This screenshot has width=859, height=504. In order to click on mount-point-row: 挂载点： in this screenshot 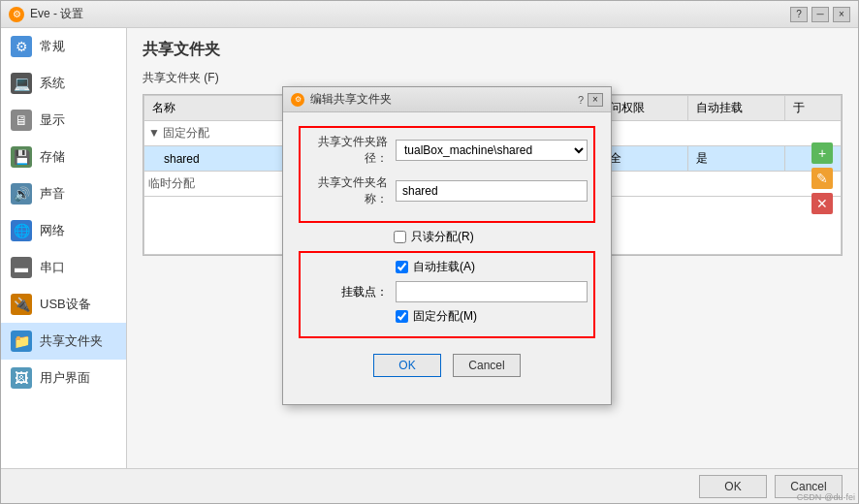, I will do `click(444, 292)`.